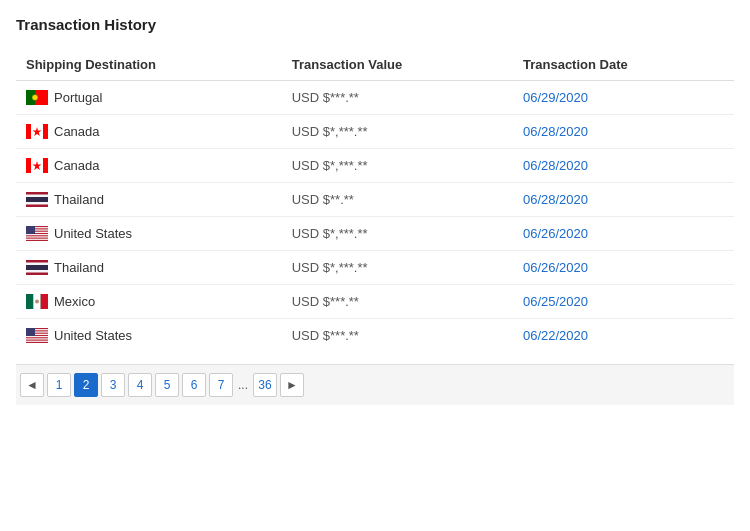 The image size is (750, 531). Describe the element at coordinates (32, 385) in the screenshot. I see `prev-page-button: ◄` at that location.